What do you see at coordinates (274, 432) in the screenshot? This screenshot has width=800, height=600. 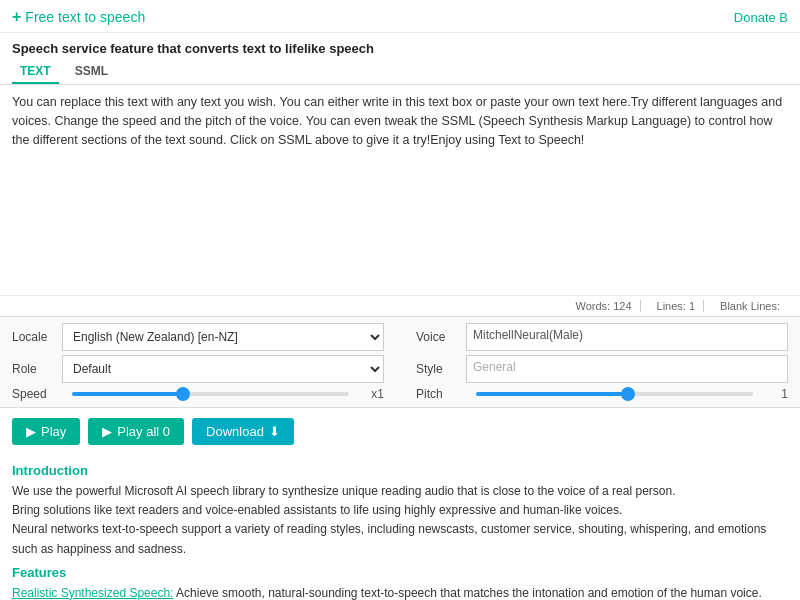 I see `download-icon: ⬇` at bounding box center [274, 432].